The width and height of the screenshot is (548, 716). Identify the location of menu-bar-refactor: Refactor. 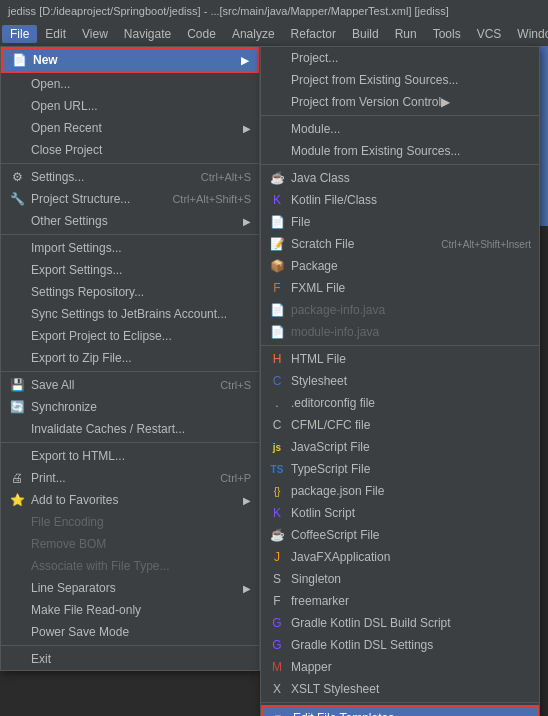
(314, 34).